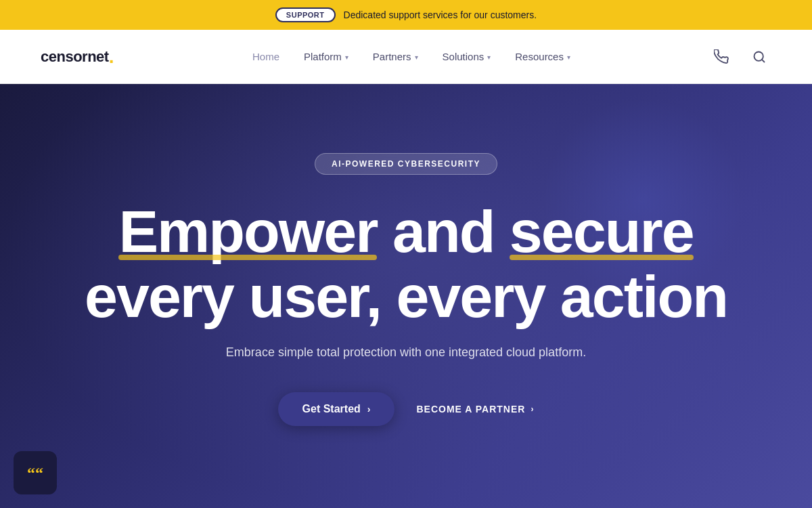 This screenshot has height=508, width=812. What do you see at coordinates (406, 164) in the screenshot?
I see `hero-badge: AI-POWERED CYBERSECURITY` at bounding box center [406, 164].